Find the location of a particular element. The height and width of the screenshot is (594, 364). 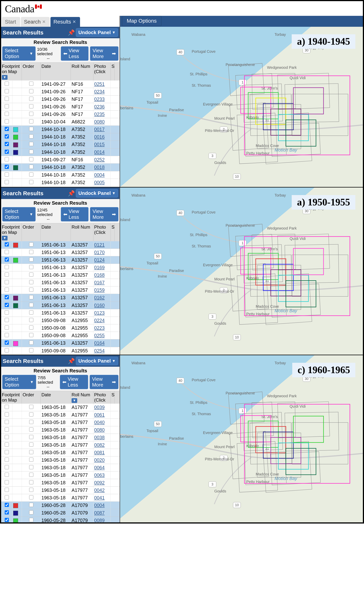

table-row: 1963-05-18 A17977 0063 is located at coordinates (60, 475).